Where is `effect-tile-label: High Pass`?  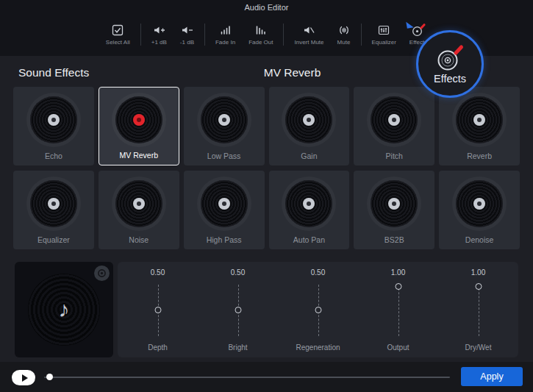
effect-tile-label: High Pass is located at coordinates (224, 240).